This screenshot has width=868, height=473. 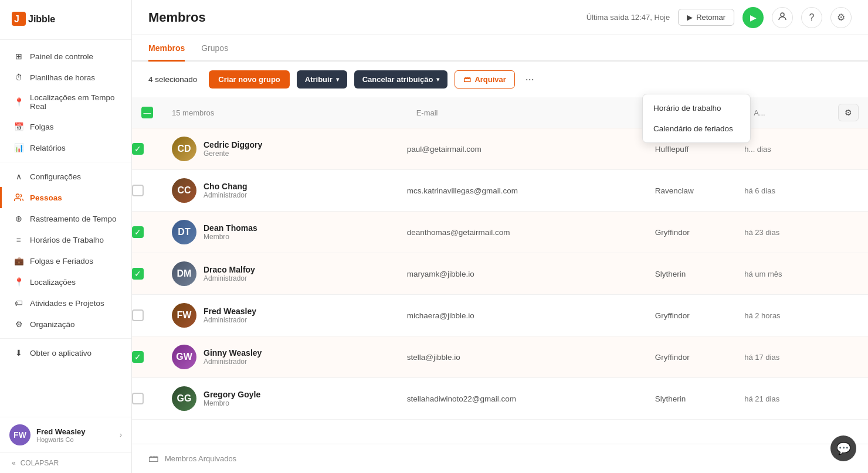 What do you see at coordinates (19, 303) in the screenshot?
I see `tag-icon: 🏷` at bounding box center [19, 303].